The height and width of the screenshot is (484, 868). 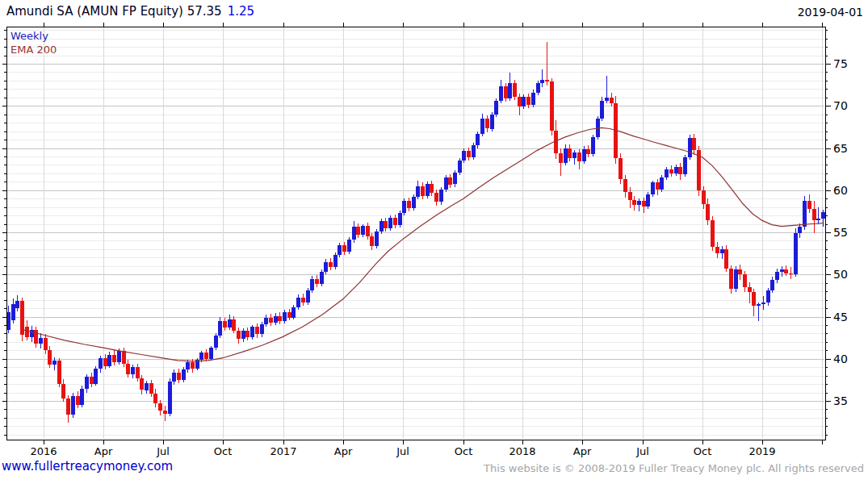 I want to click on svg-text: 40, so click(x=841, y=359).